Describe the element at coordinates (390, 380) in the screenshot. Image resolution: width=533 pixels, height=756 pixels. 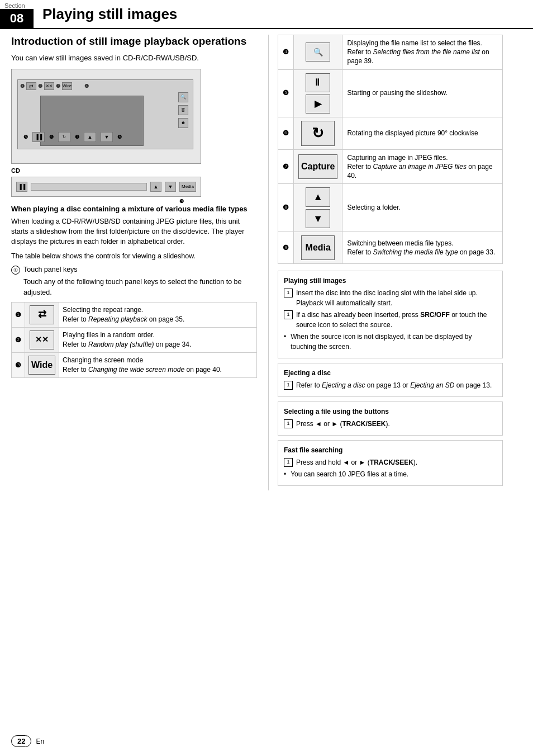
I see `ejecting-disc-box: Ejecting a disc 1 Refer to Ejecting a di…` at that location.